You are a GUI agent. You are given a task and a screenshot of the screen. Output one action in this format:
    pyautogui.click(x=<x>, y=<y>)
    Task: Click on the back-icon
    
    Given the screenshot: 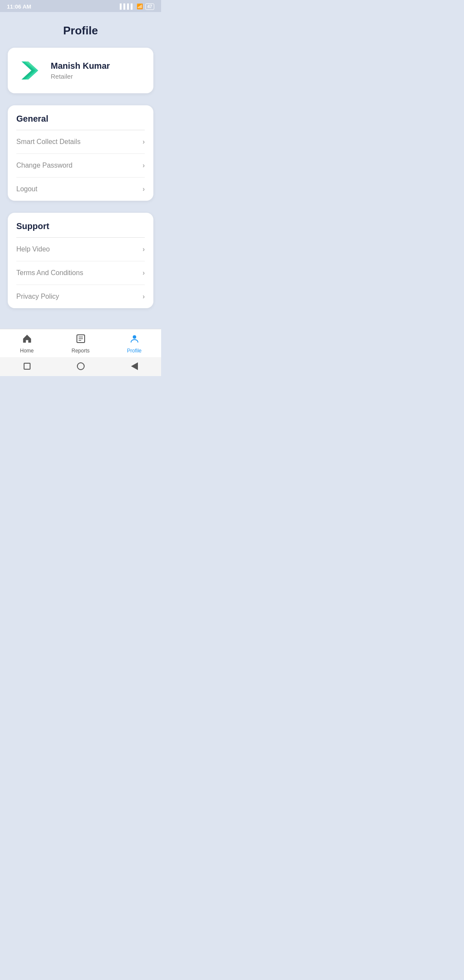 What is the action you would take?
    pyautogui.click(x=134, y=366)
    